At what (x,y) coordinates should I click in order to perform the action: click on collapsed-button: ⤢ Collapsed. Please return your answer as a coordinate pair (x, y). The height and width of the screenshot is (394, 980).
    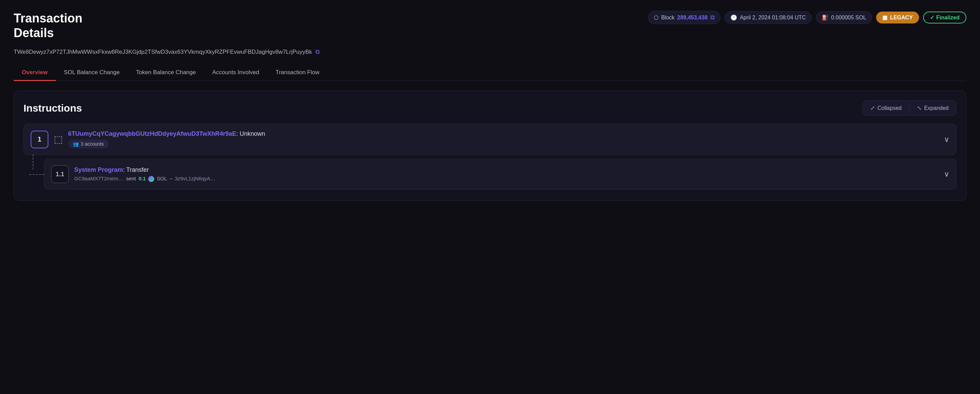
    Looking at the image, I should click on (886, 108).